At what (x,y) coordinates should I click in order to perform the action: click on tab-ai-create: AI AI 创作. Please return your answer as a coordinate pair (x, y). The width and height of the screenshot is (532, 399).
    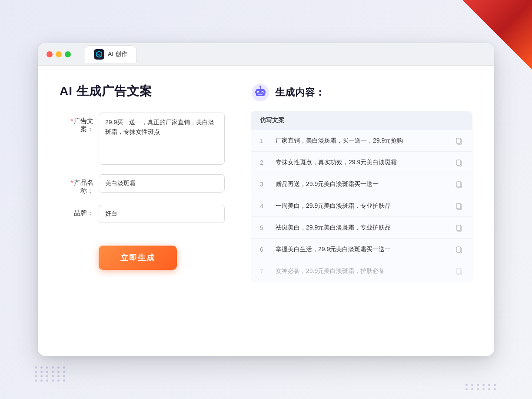
    Looking at the image, I should click on (110, 54).